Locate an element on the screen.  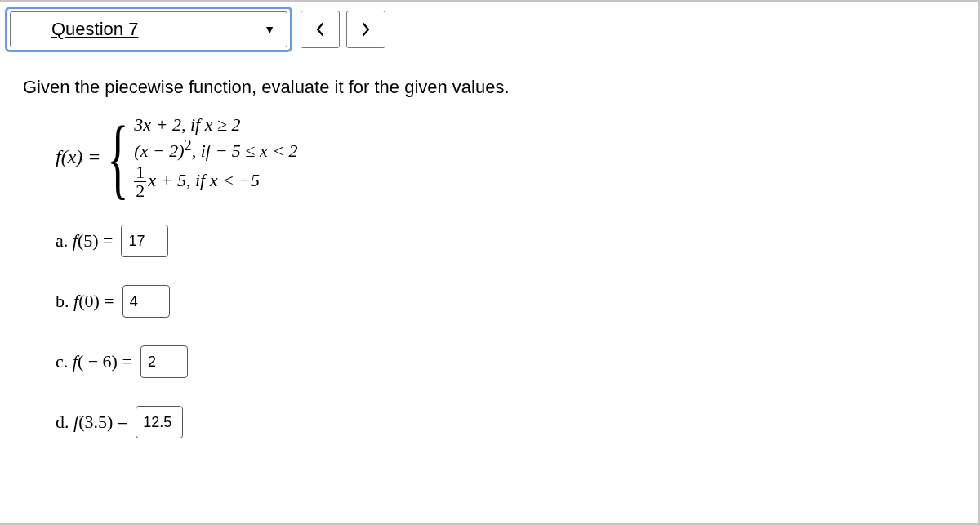
answer-b-label: b. f(0) = is located at coordinates (85, 301).